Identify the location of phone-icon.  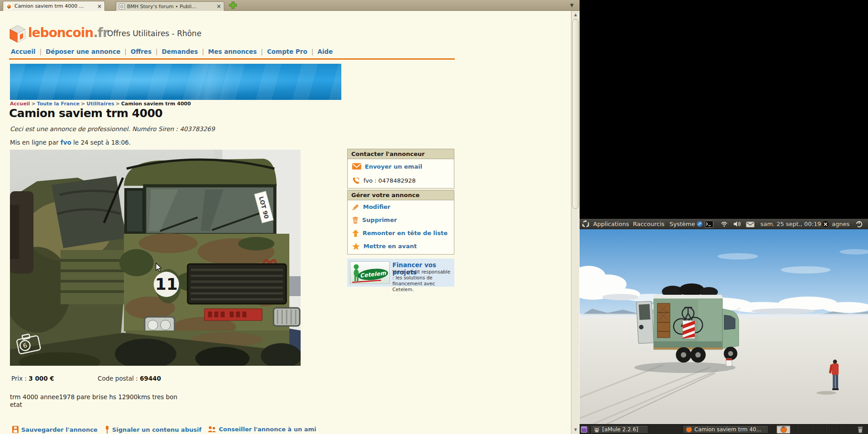
(356, 181).